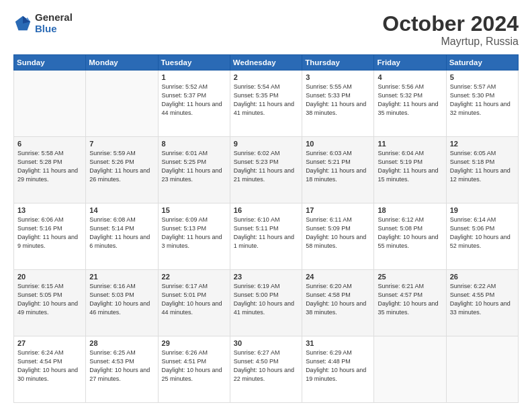 The height and width of the screenshot is (411, 532). Describe the element at coordinates (482, 100) in the screenshot. I see `day-info: Sunrise: 5:57 AM Sunset: 5:30 PM Dayligh…` at that location.